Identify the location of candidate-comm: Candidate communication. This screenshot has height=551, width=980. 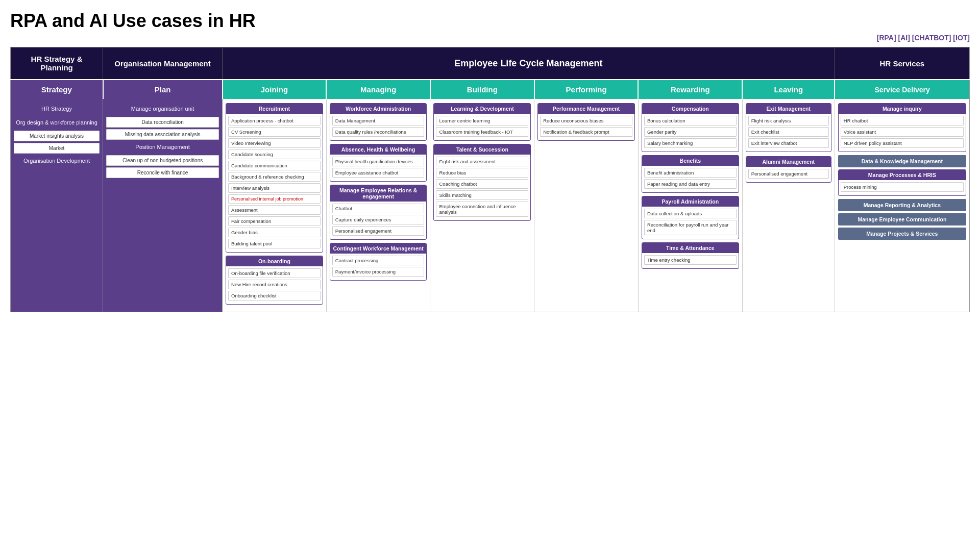
(275, 165).